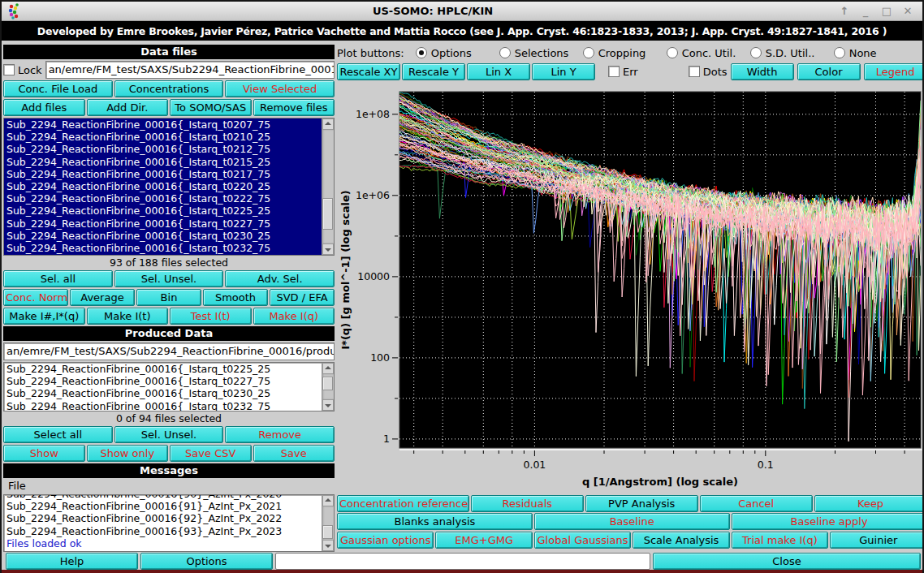 The image size is (924, 573). What do you see at coordinates (908, 11) in the screenshot?
I see `close-window-icon: ✕` at bounding box center [908, 11].